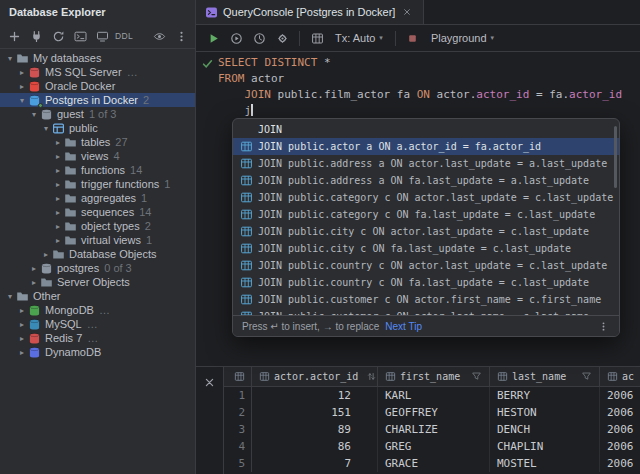  What do you see at coordinates (238, 376) in the screenshot?
I see `select-all-corner` at bounding box center [238, 376].